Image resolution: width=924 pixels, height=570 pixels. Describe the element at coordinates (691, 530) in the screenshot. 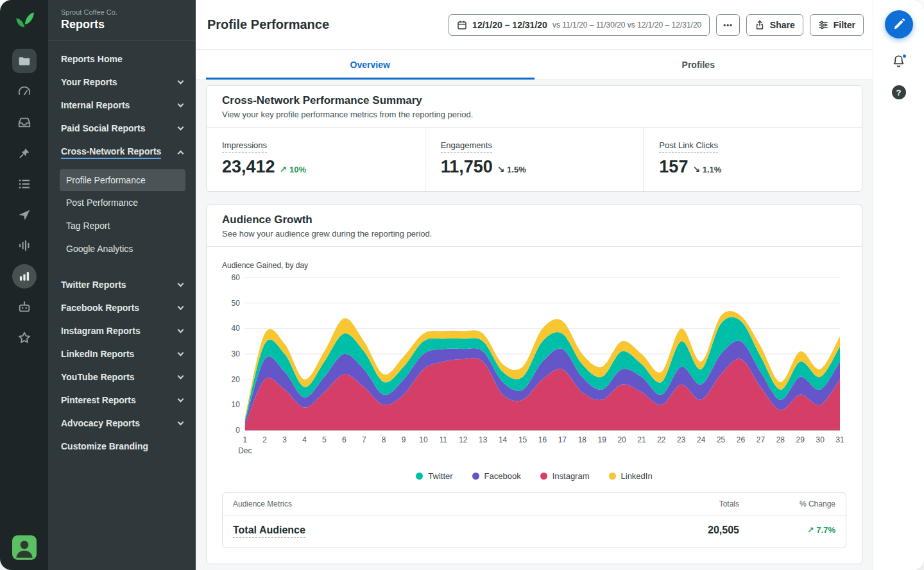

I see `table-row-total: 20,505` at that location.